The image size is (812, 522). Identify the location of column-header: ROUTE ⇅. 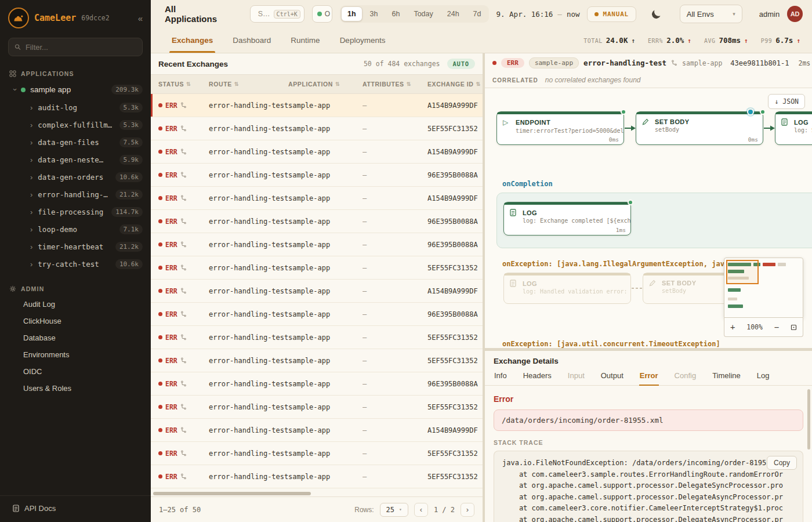
(248, 84).